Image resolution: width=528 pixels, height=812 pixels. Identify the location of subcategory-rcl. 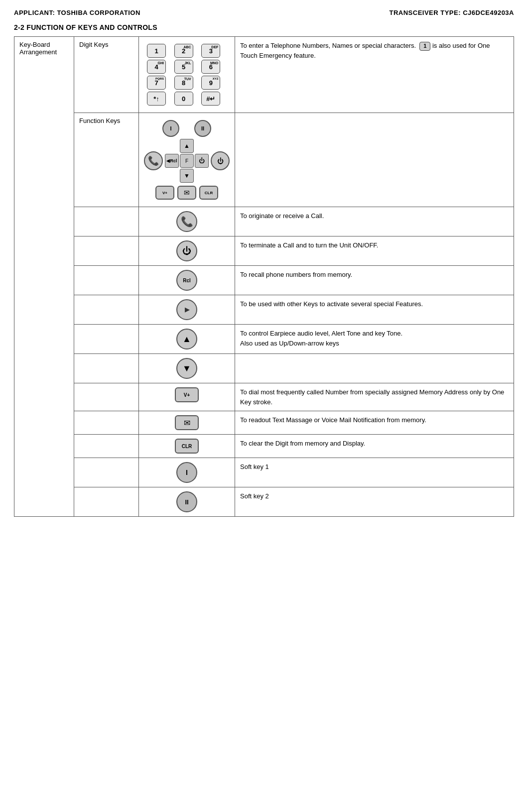
(107, 281).